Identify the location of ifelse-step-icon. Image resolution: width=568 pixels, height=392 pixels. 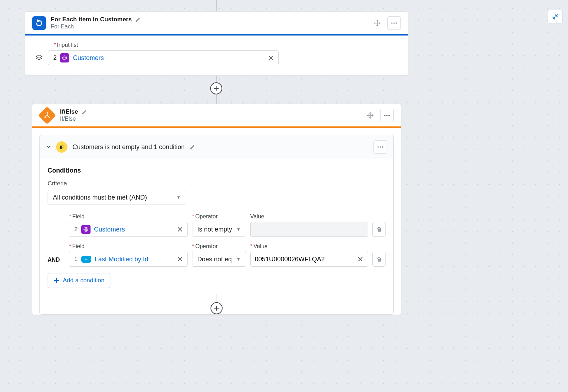
(48, 115).